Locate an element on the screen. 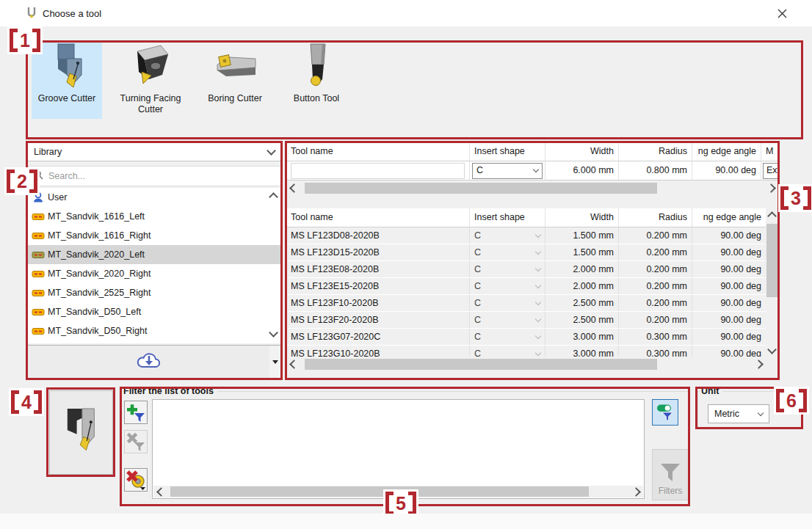  filter-list-hscrollbar is located at coordinates (398, 492).